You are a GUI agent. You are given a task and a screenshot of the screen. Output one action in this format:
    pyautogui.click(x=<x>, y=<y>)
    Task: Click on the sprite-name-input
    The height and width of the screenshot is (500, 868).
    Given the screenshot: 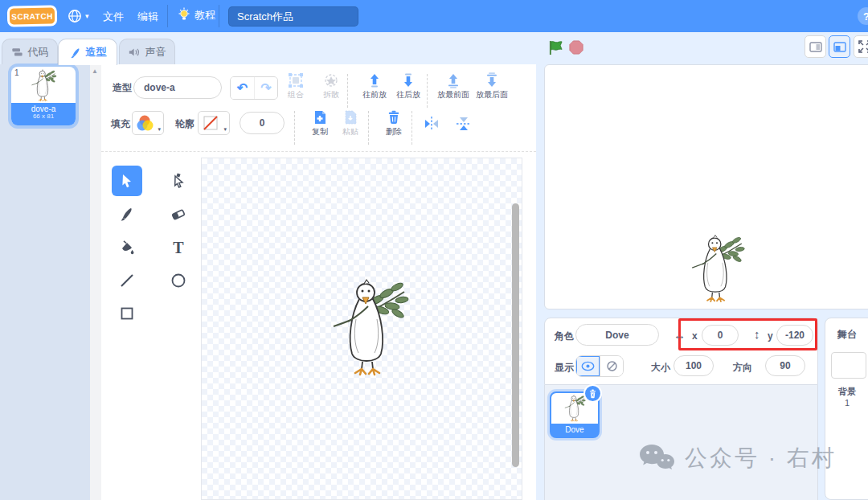 What is the action you would take?
    pyautogui.click(x=617, y=334)
    